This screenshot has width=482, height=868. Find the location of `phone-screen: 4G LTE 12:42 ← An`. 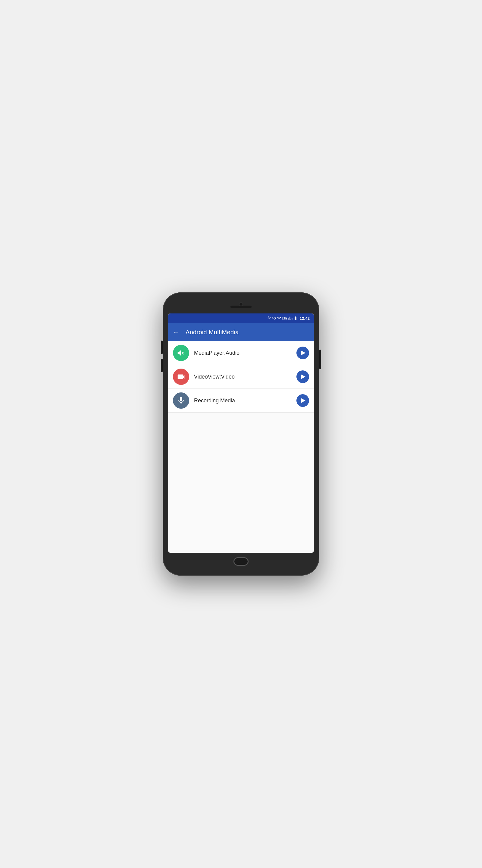

phone-screen: 4G LTE 12:42 ← An is located at coordinates (241, 433).